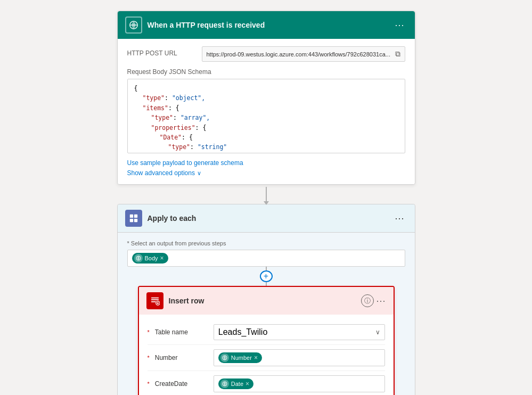  Describe the element at coordinates (266, 276) in the screenshot. I see `plus-connector: +` at that location.